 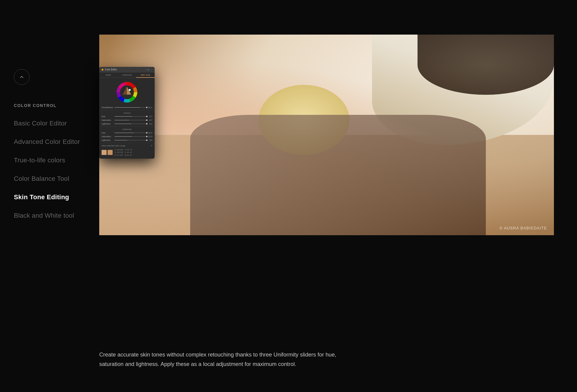 What do you see at coordinates (127, 70) in the screenshot?
I see `panel-titlebar: Color Editor ? ⚙ ···` at bounding box center [127, 70].